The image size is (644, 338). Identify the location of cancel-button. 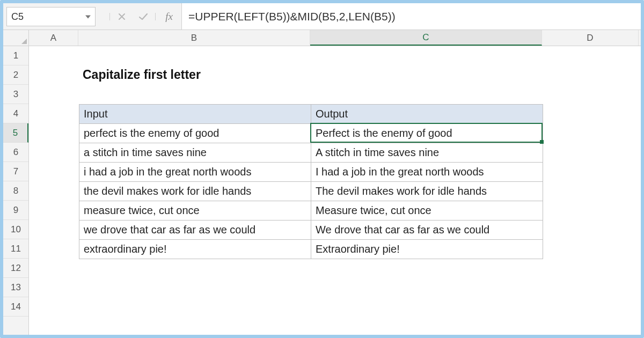
(122, 16).